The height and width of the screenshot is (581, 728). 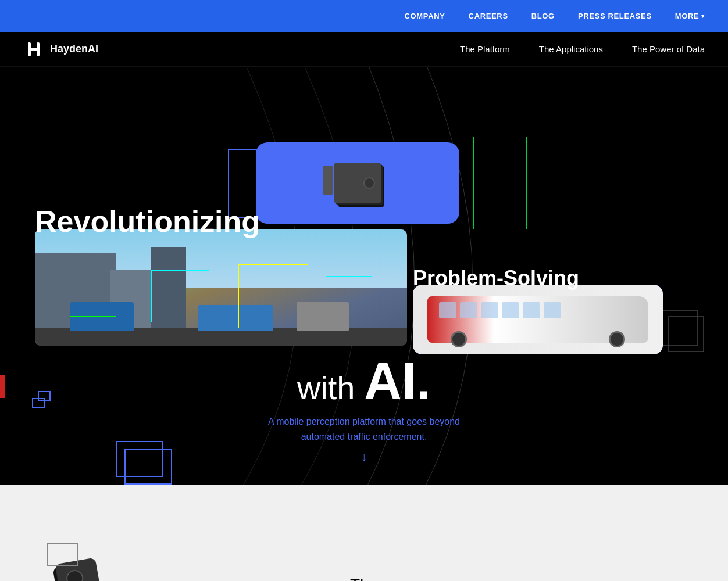 I want to click on device-card, so click(x=358, y=183).